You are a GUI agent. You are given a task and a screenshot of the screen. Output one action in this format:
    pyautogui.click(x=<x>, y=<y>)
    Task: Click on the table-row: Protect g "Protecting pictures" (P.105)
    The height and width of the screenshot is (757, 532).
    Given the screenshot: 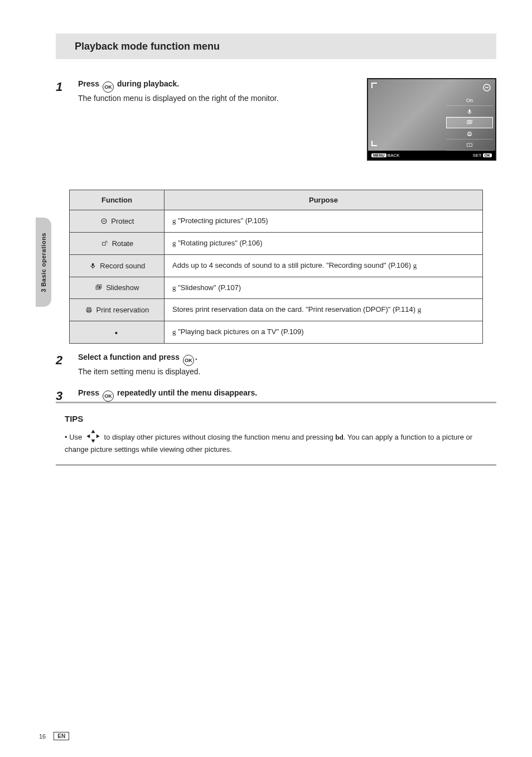 What is the action you would take?
    pyautogui.click(x=277, y=221)
    